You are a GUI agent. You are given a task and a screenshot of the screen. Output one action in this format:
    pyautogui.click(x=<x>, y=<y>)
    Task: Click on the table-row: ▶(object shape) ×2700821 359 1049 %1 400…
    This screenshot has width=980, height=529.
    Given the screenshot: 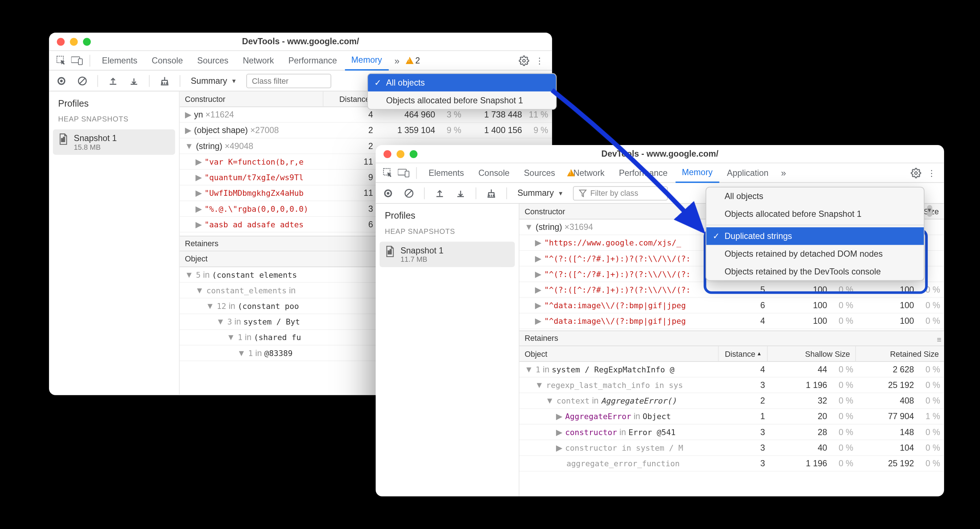 What is the action you would take?
    pyautogui.click(x=366, y=131)
    